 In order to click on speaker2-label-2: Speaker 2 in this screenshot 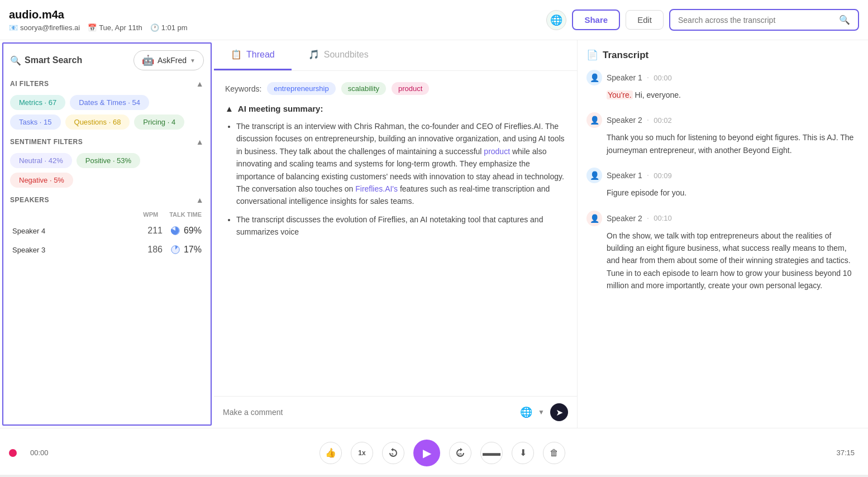, I will do `click(624, 218)`.